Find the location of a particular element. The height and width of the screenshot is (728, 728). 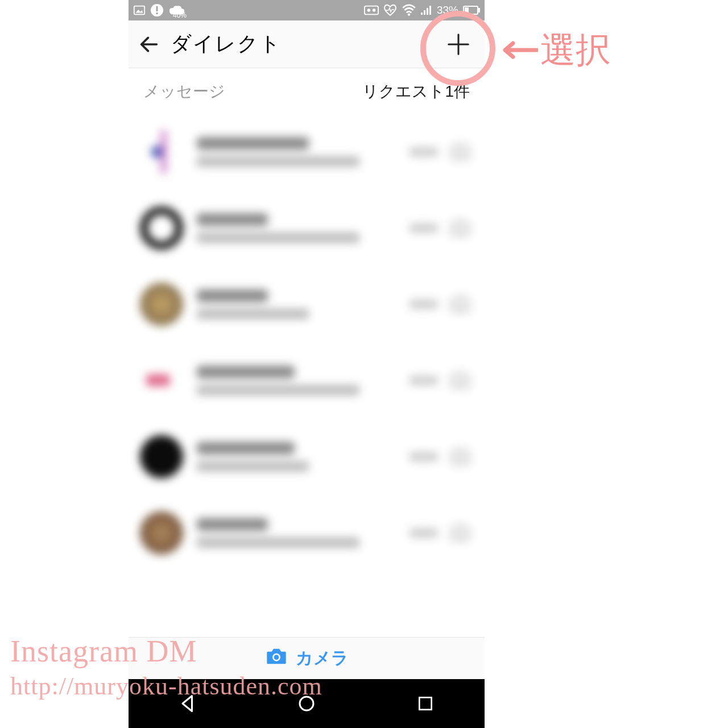

vr-icon is located at coordinates (371, 10).